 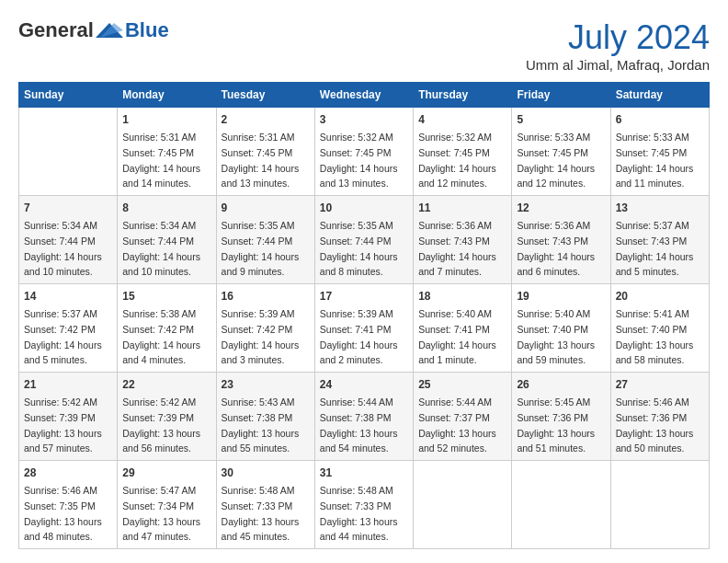 What do you see at coordinates (261, 337) in the screenshot?
I see `day-detail: Sunrise: 5:39 AM Sunset: 7:42 PM Dayligh…` at bounding box center [261, 337].